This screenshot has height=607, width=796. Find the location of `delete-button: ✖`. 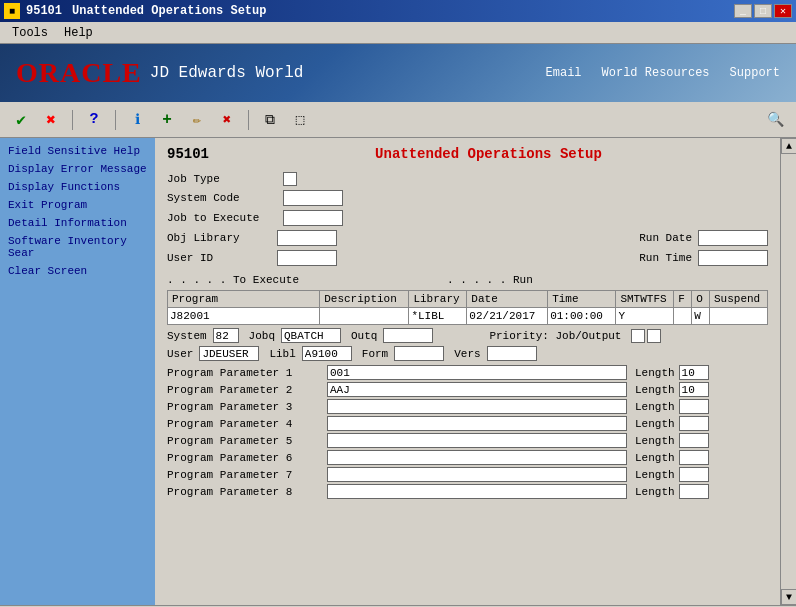

delete-button: ✖ is located at coordinates (227, 120).